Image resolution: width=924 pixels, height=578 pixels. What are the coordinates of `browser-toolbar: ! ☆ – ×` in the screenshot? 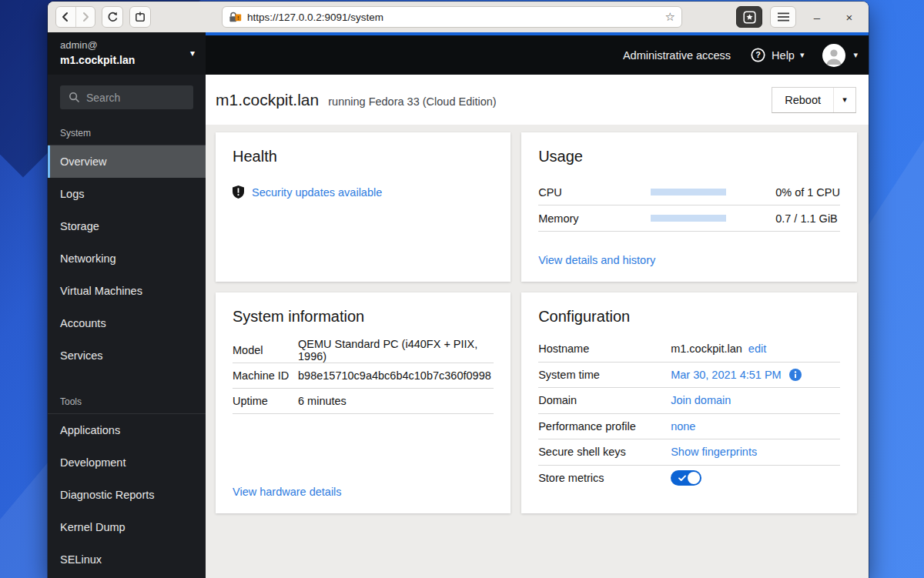 It's located at (458, 17).